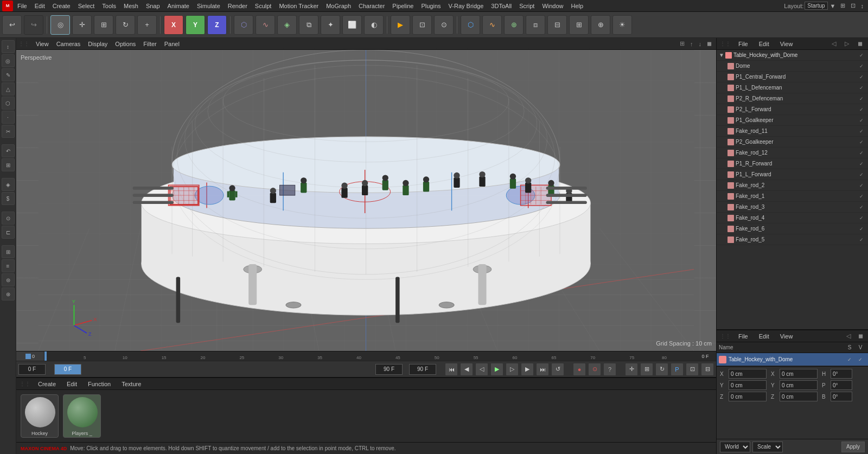 Image resolution: width=868 pixels, height=454 pixels. Describe the element at coordinates (816, 5) in the screenshot. I see `layout-select: Startup` at that location.